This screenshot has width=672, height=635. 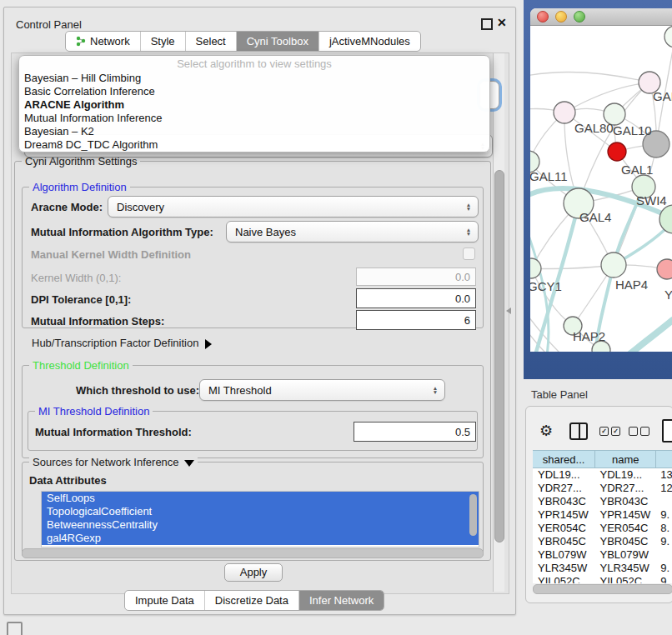 I want to click on tab-label: jActiveMNodules, so click(x=370, y=42).